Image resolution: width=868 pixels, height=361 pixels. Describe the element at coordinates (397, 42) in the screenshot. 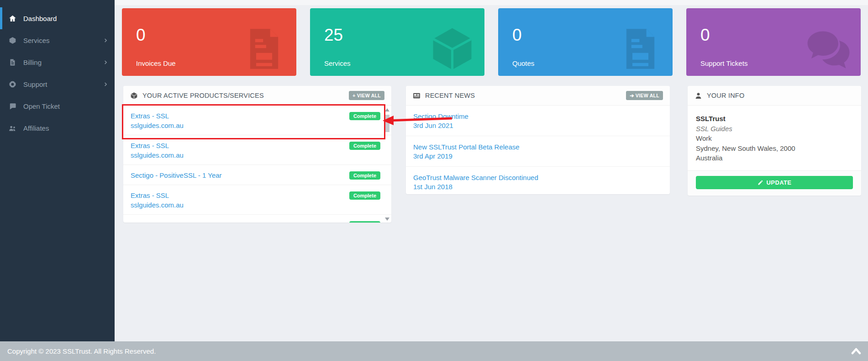

I see `stat-card-services: 25 Services` at that location.